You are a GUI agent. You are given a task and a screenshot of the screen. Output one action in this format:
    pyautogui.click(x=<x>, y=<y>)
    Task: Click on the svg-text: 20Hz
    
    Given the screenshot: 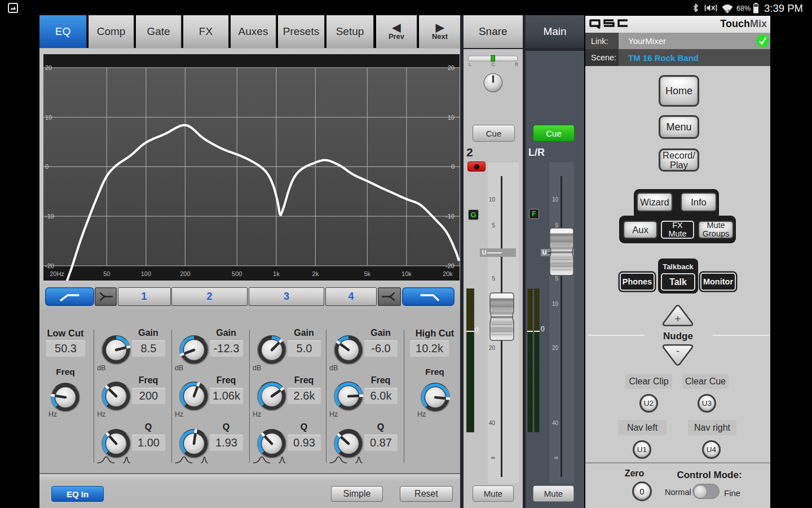 What is the action you would take?
    pyautogui.click(x=57, y=274)
    